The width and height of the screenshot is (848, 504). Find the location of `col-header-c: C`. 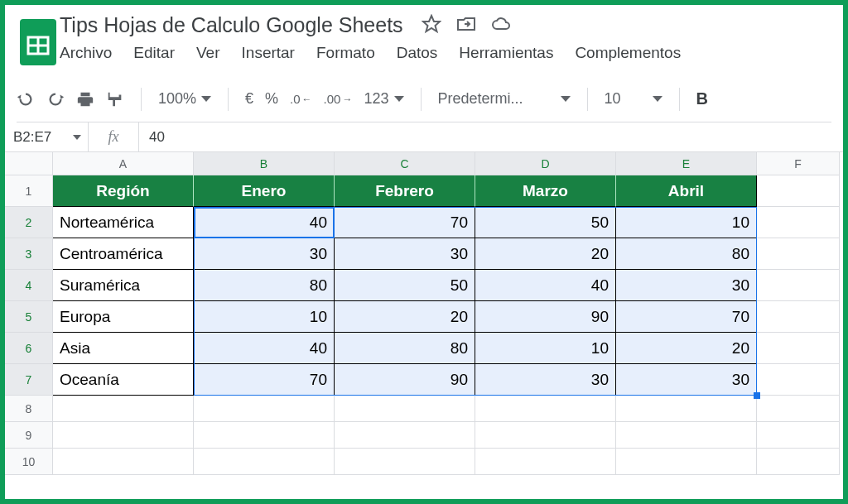

col-header-c: C is located at coordinates (405, 164).